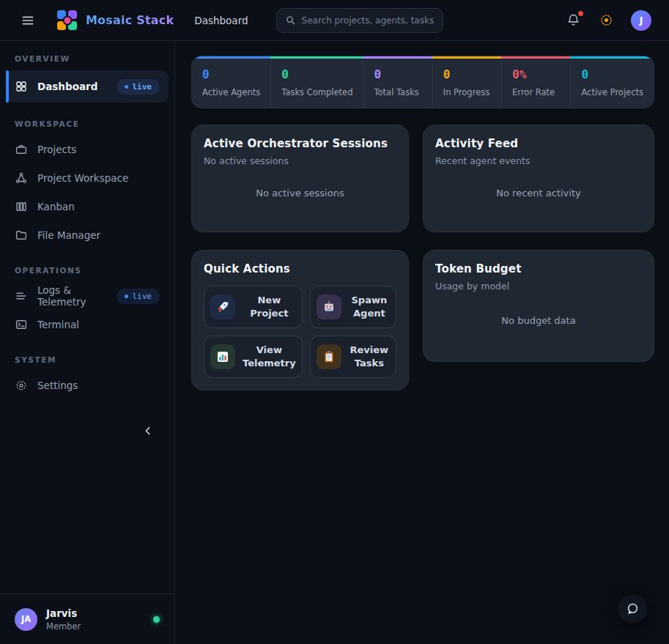 The height and width of the screenshot is (644, 669). What do you see at coordinates (26, 620) in the screenshot?
I see `user-avatar: JA` at bounding box center [26, 620].